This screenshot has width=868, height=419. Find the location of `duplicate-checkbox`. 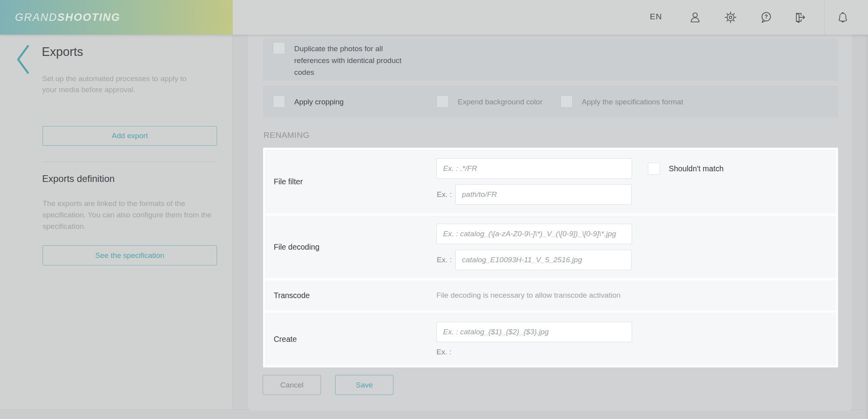

duplicate-checkbox is located at coordinates (279, 48).